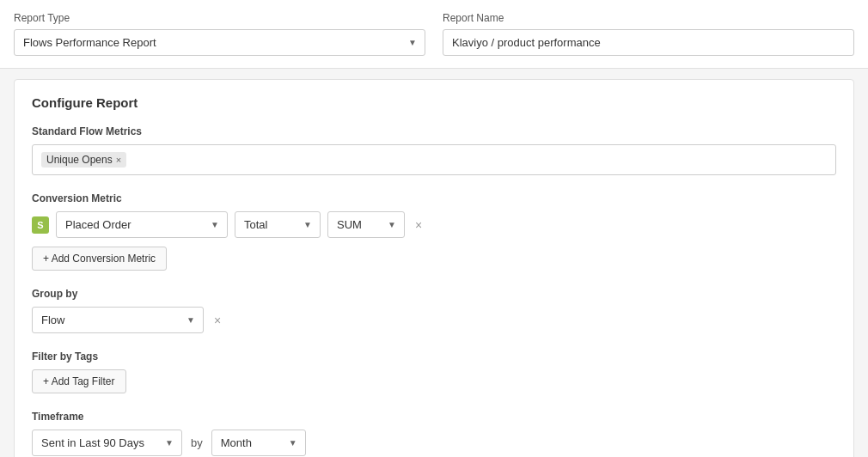  What do you see at coordinates (259, 443) in the screenshot?
I see `granularity-select-wrapper: Month Week Day ▼` at bounding box center [259, 443].